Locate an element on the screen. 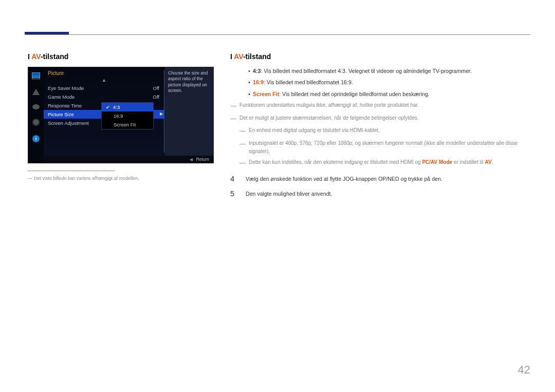 This screenshot has width=555, height=392. page-number: 42 is located at coordinates (524, 370).